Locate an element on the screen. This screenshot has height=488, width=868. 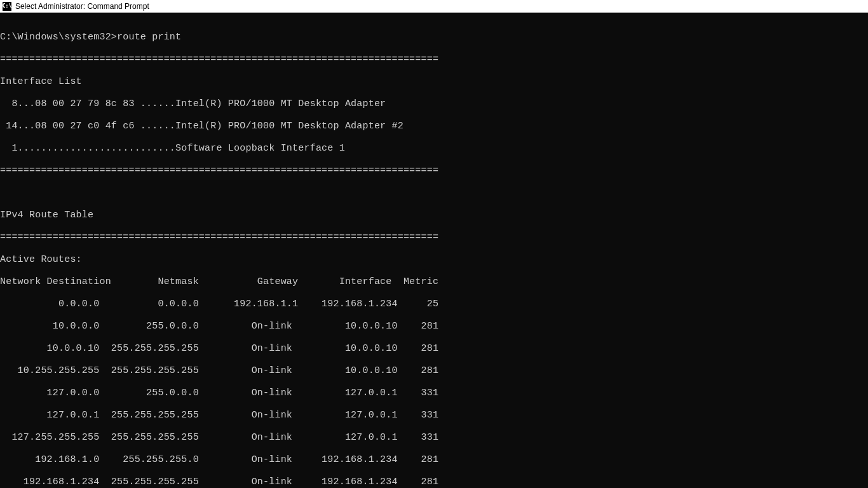
ipv4-header: IPv4 Route Table is located at coordinates (434, 215).